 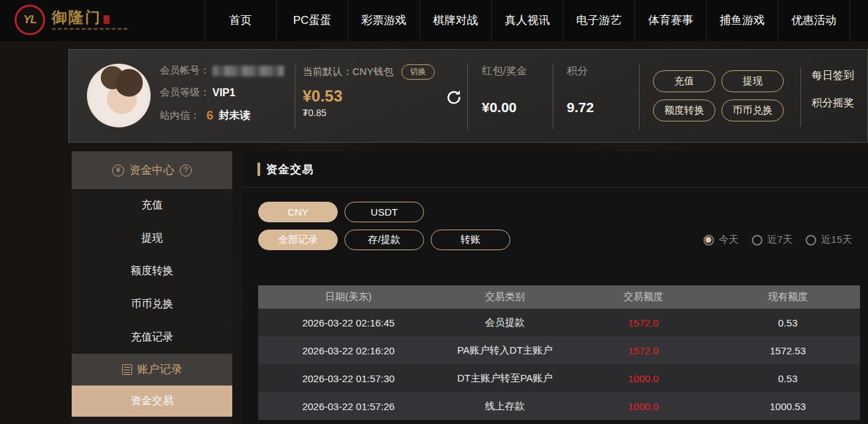 What do you see at coordinates (348, 297) in the screenshot?
I see `table-header-cell: 日期(美东)` at bounding box center [348, 297].